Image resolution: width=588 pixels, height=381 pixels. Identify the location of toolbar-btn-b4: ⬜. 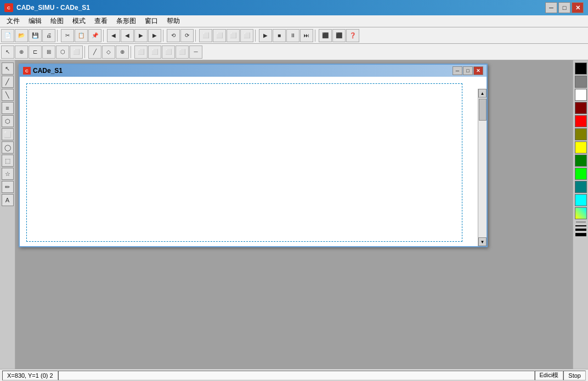
(182, 52).